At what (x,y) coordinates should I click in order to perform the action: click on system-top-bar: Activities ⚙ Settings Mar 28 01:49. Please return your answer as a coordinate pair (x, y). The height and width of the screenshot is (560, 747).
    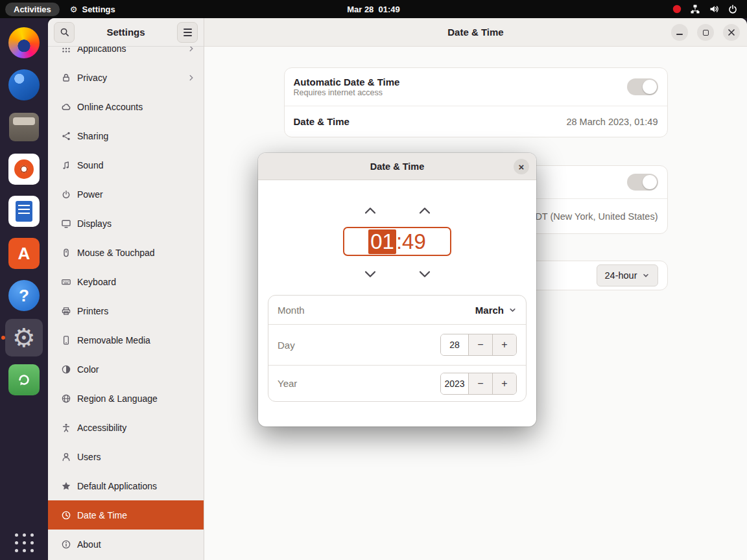
    Looking at the image, I should click on (374, 9).